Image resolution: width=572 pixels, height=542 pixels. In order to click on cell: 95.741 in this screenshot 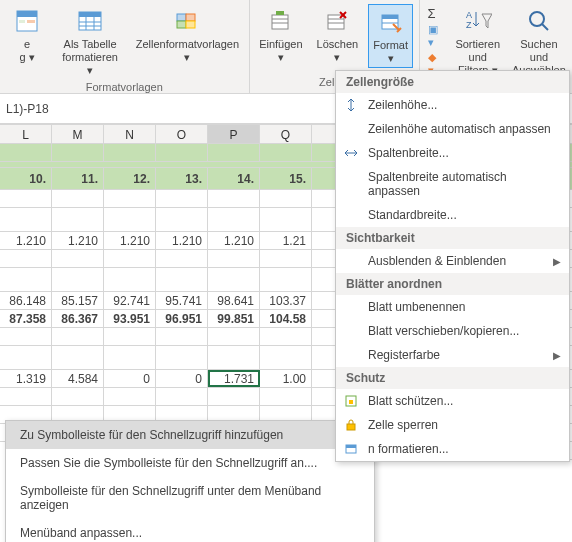, I will do `click(182, 300)`.